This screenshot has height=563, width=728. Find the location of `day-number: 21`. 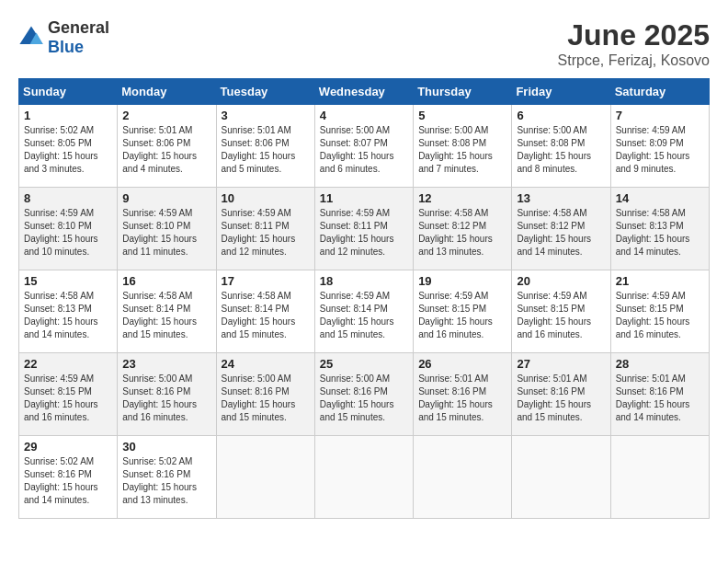

day-number: 21 is located at coordinates (660, 282).